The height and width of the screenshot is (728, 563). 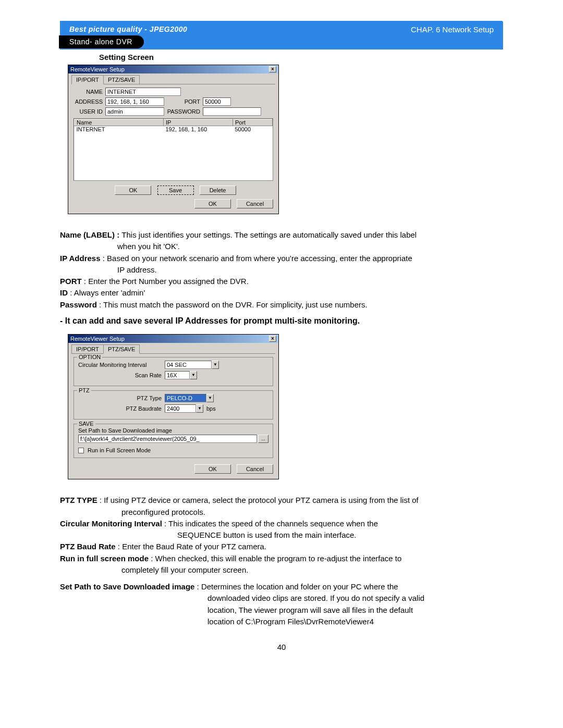 What do you see at coordinates (282, 270) in the screenshot?
I see `descriptions-block-1: Name (LABEL) : This just identifies your…` at bounding box center [282, 270].